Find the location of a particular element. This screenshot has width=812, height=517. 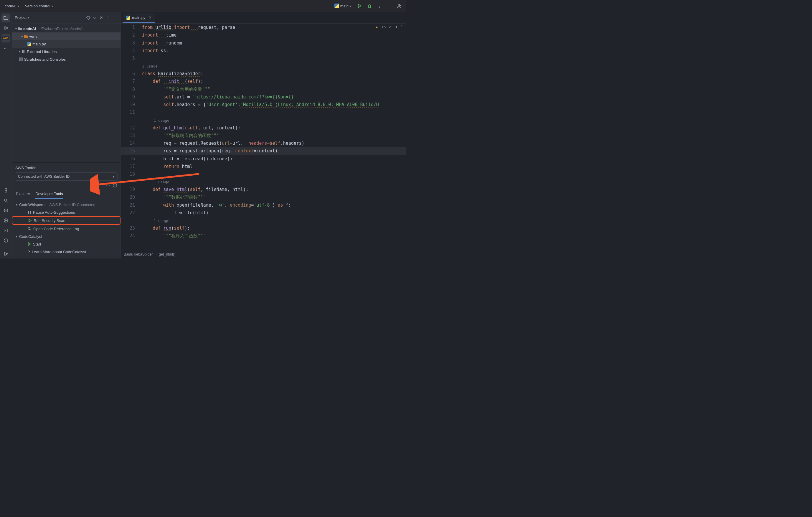

aws-tab-devtools: Developer Tools is located at coordinates (49, 194).